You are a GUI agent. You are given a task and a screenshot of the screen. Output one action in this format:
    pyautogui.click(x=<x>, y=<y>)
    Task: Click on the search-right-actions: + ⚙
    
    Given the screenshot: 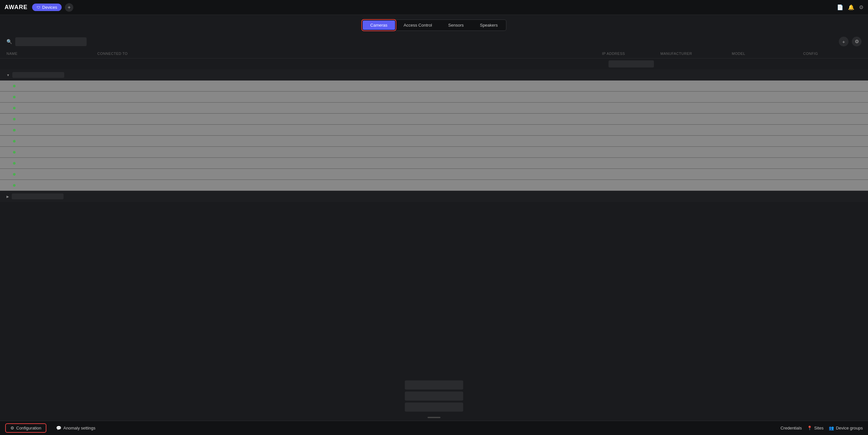 What is the action you would take?
    pyautogui.click(x=850, y=42)
    